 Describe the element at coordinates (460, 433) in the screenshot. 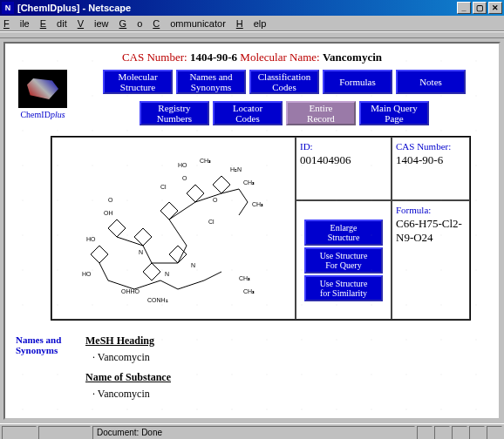

I see `newsgroups-icon` at that location.